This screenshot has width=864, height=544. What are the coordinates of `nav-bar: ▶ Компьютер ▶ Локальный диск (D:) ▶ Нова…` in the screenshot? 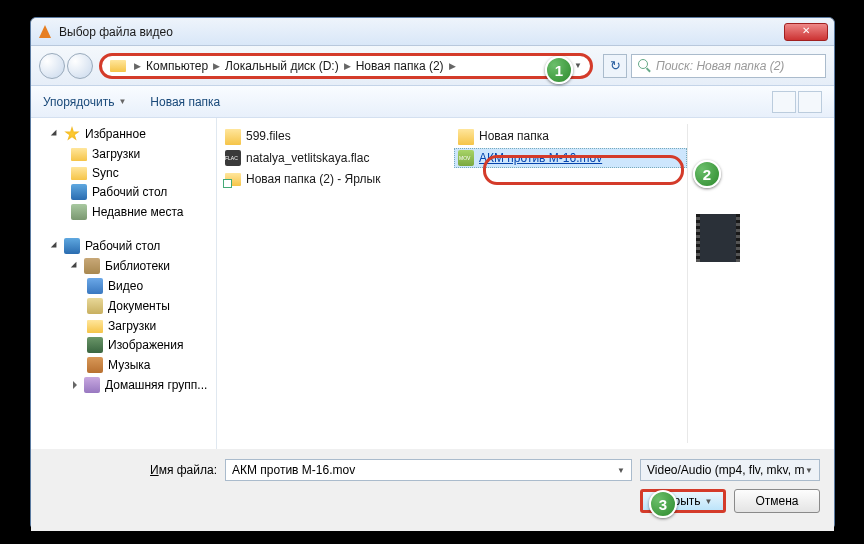 It's located at (432, 66).